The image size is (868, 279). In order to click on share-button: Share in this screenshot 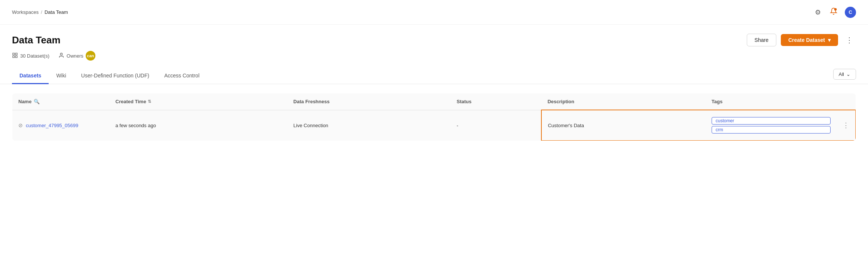, I will do `click(762, 40)`.